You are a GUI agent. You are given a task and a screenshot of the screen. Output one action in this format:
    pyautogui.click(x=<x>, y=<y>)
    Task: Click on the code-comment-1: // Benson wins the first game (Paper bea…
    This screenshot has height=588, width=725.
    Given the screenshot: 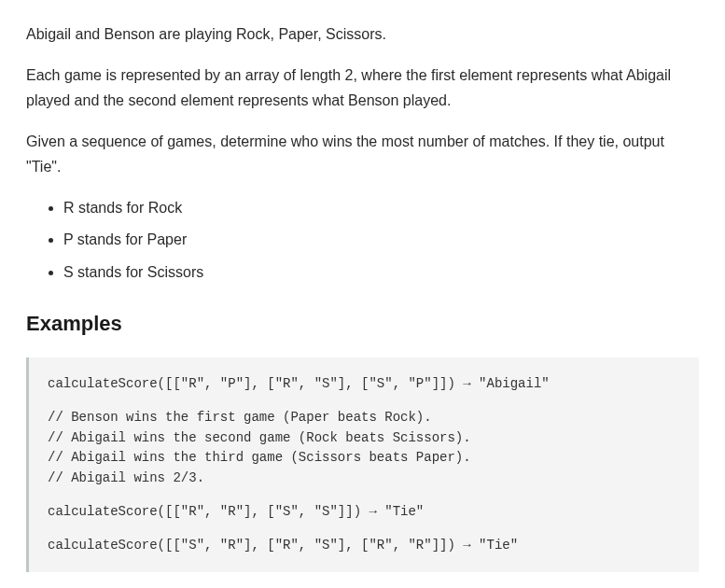 What is the action you would take?
    pyautogui.click(x=364, y=418)
    